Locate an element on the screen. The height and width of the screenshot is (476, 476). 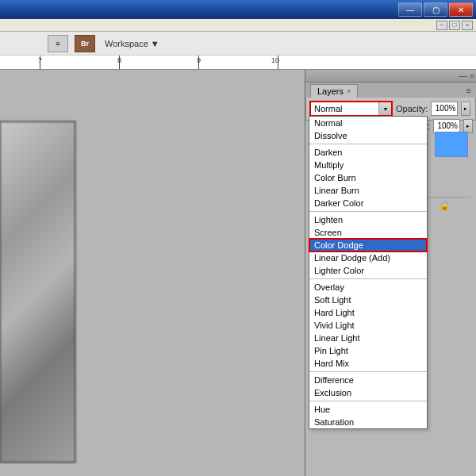
close-button: ✕ is located at coordinates (461, 10).